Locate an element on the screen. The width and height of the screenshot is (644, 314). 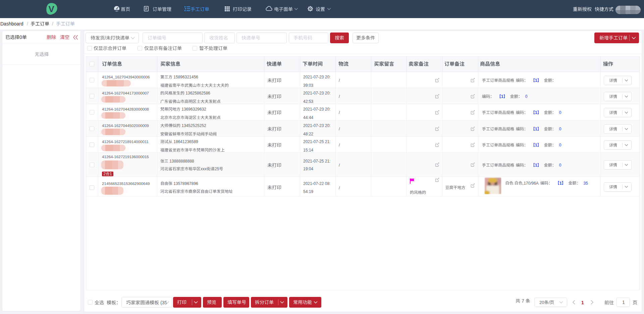
svg-text: 39:03 is located at coordinates (308, 85).